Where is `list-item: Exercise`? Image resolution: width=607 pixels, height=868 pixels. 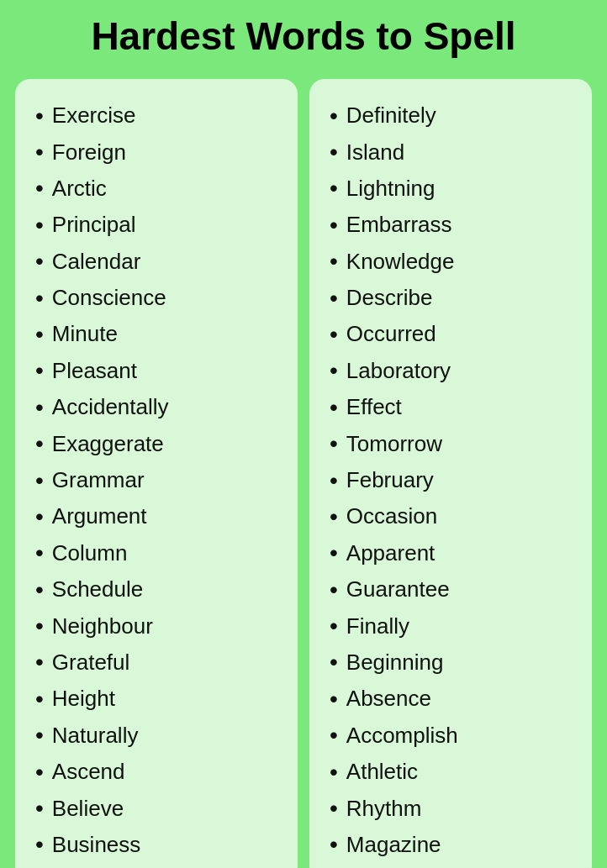 list-item: Exercise is located at coordinates (158, 116).